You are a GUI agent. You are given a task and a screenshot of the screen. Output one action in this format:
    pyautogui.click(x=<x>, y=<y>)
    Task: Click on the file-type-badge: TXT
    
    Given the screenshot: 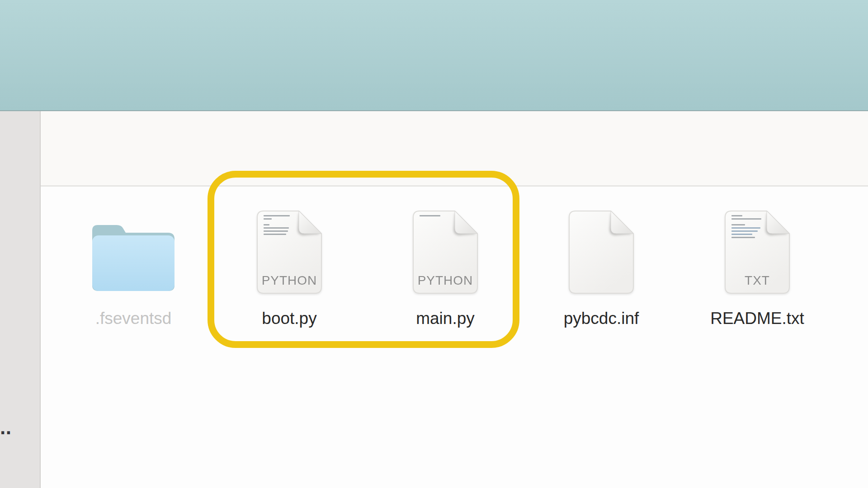 What is the action you would take?
    pyautogui.click(x=757, y=281)
    